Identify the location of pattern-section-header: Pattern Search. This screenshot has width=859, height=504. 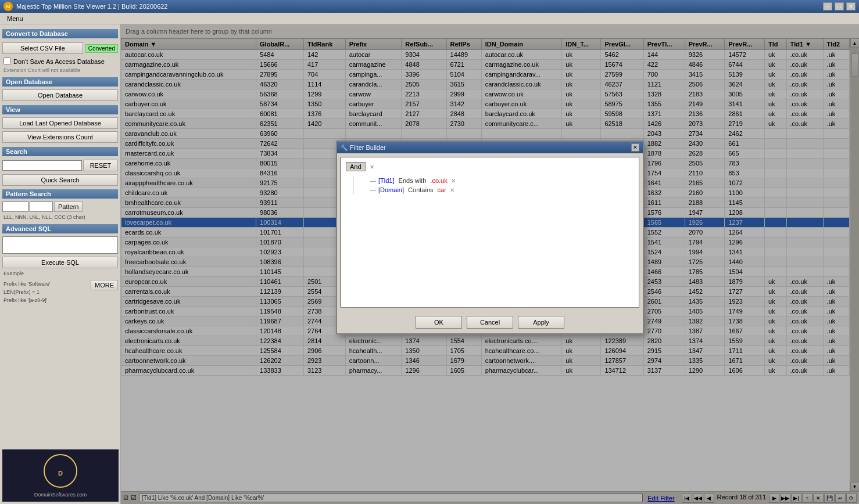
(60, 194).